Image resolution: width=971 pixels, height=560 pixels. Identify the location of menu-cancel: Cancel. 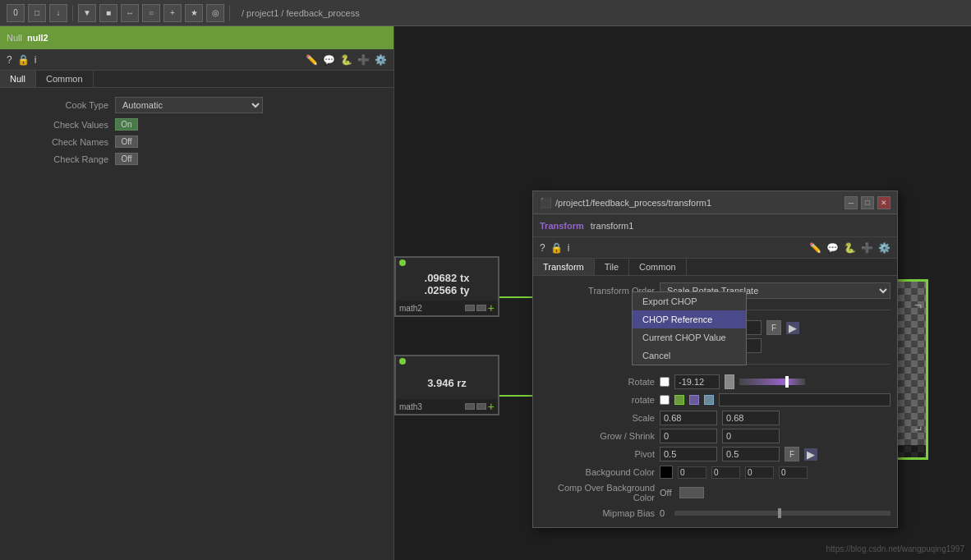
(689, 356).